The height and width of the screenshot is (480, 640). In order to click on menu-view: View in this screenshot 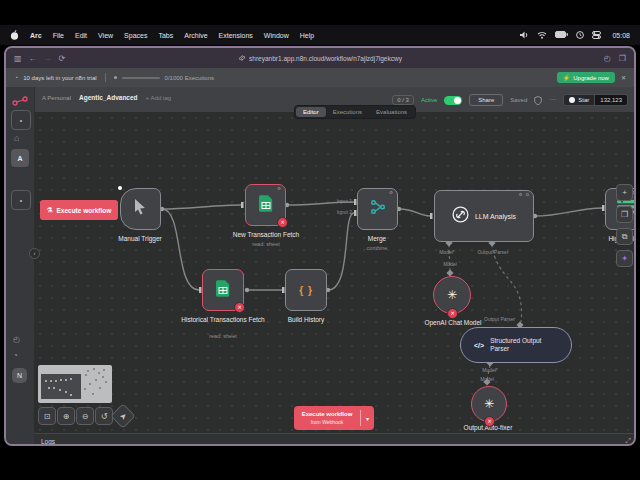, I will do `click(106, 36)`.